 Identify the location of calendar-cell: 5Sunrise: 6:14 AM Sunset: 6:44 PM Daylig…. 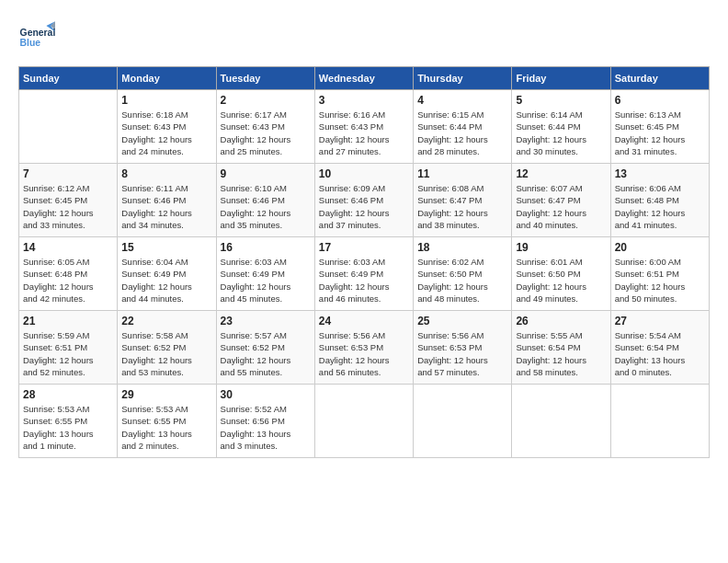
(561, 127).